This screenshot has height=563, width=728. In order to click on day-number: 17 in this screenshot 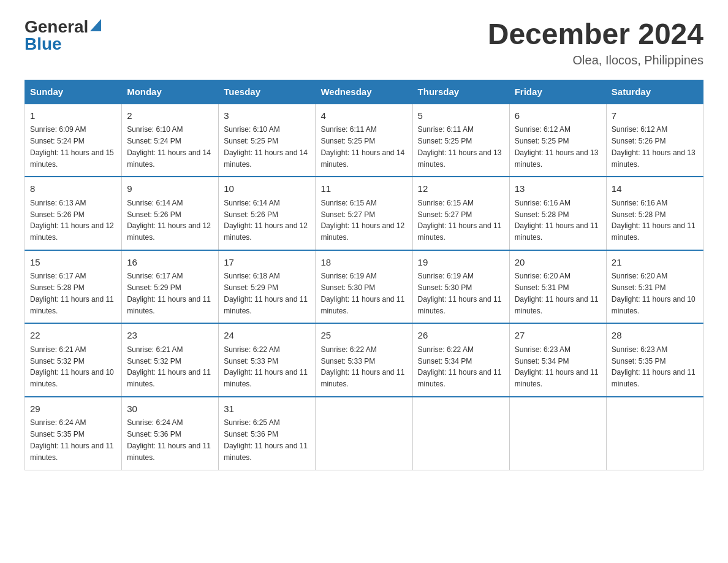, I will do `click(267, 262)`.